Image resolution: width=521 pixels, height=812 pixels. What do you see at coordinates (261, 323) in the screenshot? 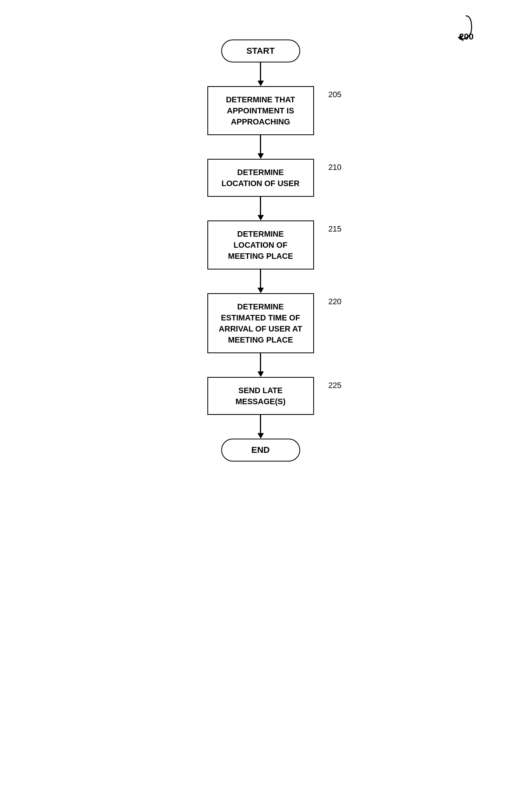
I see `step-220-wrapper: DETERMINE ESTIMATED TIME OF ARRIVAL OF U…` at bounding box center [261, 323].